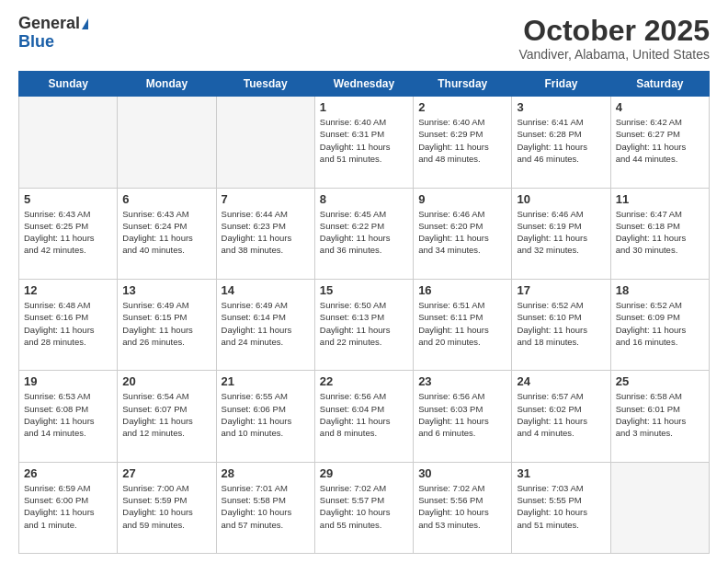 The image size is (728, 563). I want to click on day-info: Sunrise: 6:44 AM Sunset: 6:23 PM Dayligh…, so click(266, 232).